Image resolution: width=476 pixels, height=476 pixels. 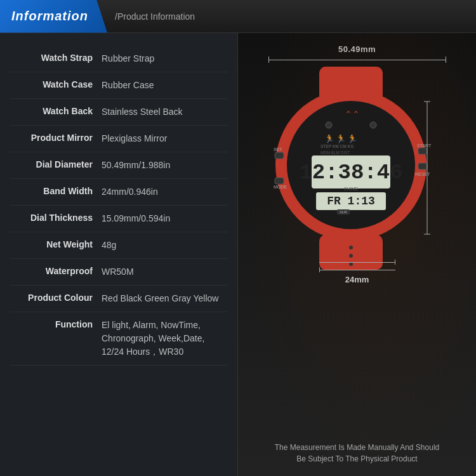 I want to click on spec-value: Plexiglass Mirror, so click(x=165, y=138).